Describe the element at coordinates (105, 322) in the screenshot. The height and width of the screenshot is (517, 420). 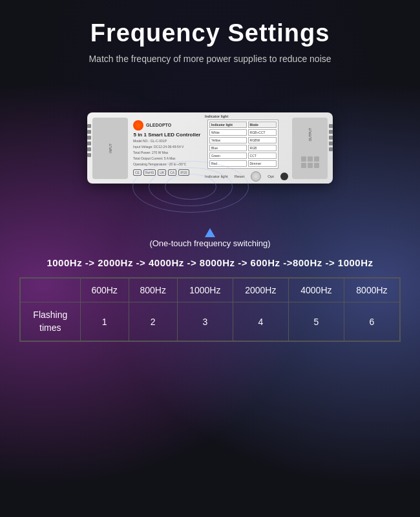
I see `table-cell-1: 1` at that location.